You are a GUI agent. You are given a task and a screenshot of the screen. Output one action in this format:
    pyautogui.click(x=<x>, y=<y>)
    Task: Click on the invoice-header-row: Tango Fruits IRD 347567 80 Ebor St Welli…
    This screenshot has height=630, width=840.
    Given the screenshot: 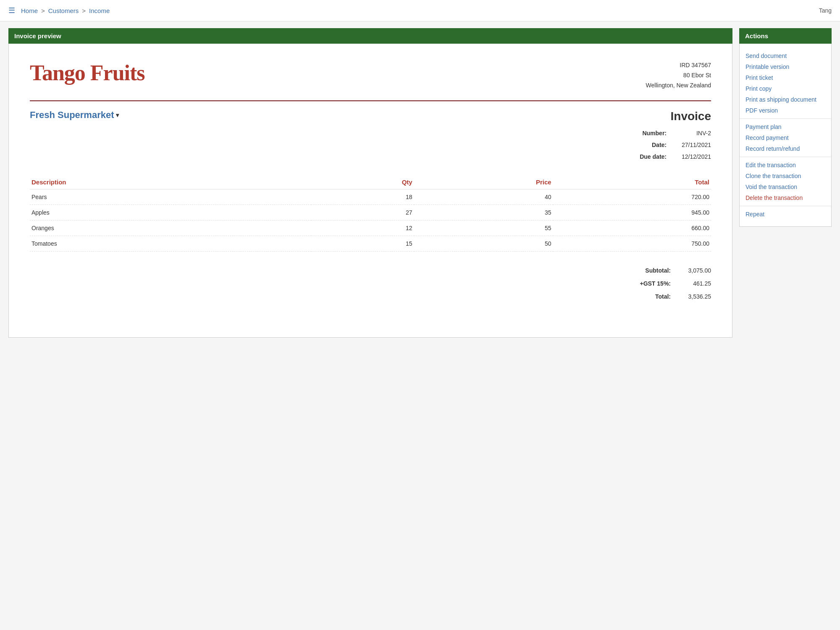 What is the action you would take?
    pyautogui.click(x=370, y=76)
    